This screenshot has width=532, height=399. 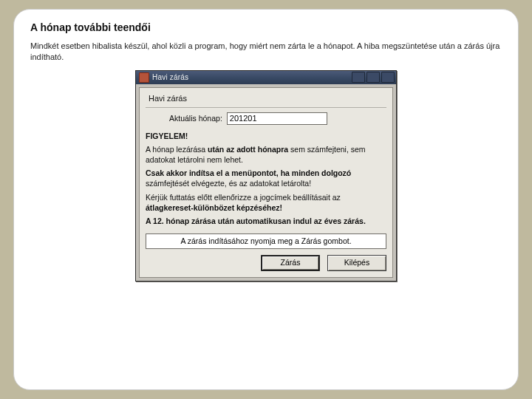 I want to click on maximize-button, so click(x=373, y=77).